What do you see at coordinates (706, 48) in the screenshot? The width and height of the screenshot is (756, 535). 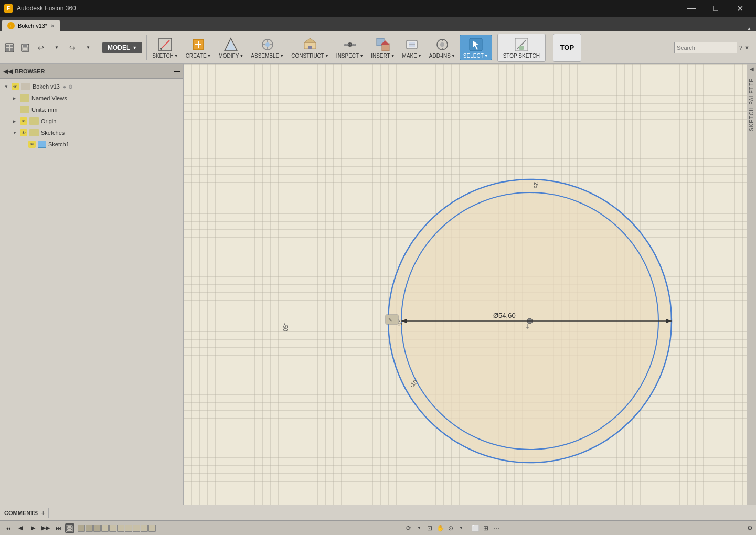 I see `search-input` at bounding box center [706, 48].